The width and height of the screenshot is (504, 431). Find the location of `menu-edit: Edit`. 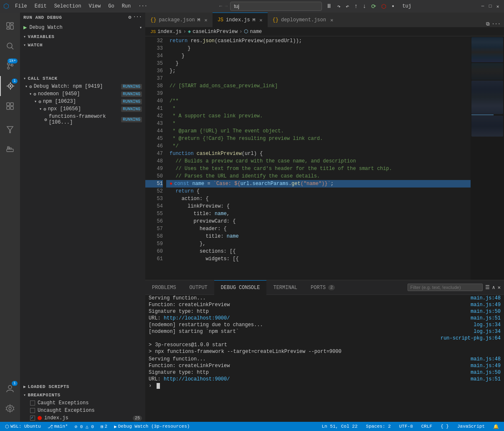

menu-edit: Edit is located at coordinates (41, 6).